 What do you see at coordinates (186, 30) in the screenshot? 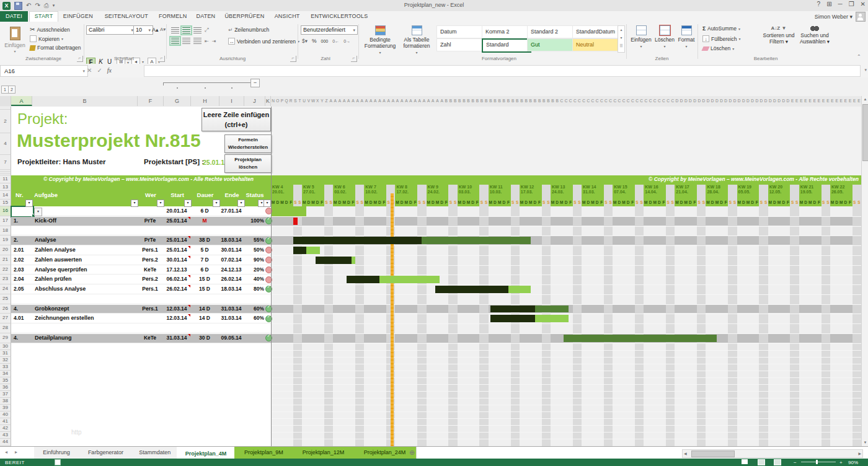
I see `align-middle-icon` at bounding box center [186, 30].